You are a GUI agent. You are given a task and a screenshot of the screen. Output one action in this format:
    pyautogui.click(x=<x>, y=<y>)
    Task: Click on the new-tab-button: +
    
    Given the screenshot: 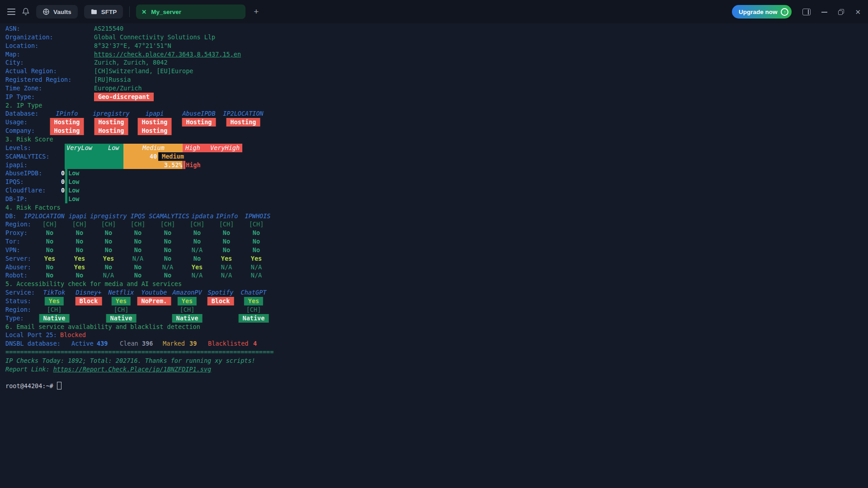 What is the action you would take?
    pyautogui.click(x=256, y=12)
    